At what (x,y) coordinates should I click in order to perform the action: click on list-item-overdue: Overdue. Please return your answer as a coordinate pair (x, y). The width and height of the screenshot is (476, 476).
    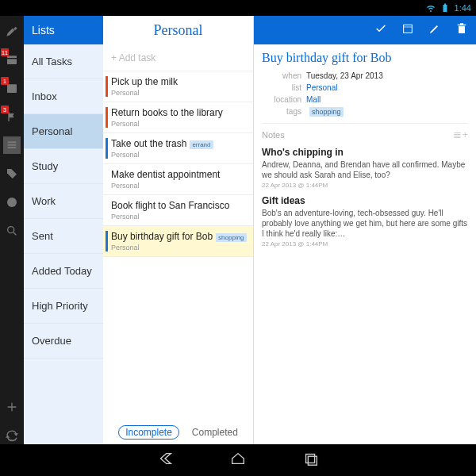
    Looking at the image, I should click on (63, 341).